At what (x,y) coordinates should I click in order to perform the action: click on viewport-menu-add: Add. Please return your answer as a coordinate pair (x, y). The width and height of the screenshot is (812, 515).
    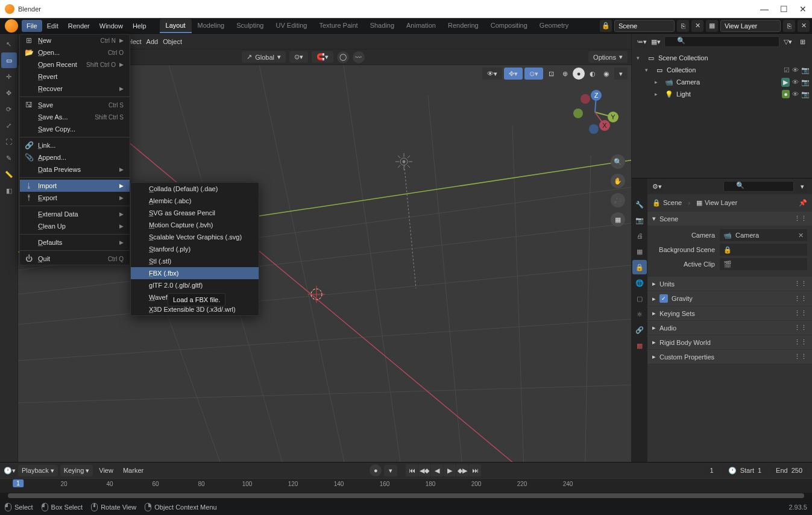
    Looking at the image, I should click on (153, 42).